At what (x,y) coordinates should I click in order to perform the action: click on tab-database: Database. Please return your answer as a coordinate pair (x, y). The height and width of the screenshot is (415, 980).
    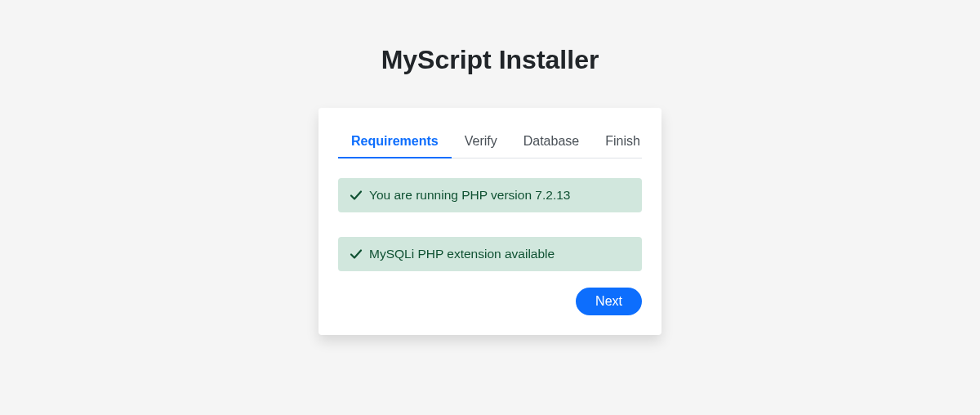
    Looking at the image, I should click on (552, 143).